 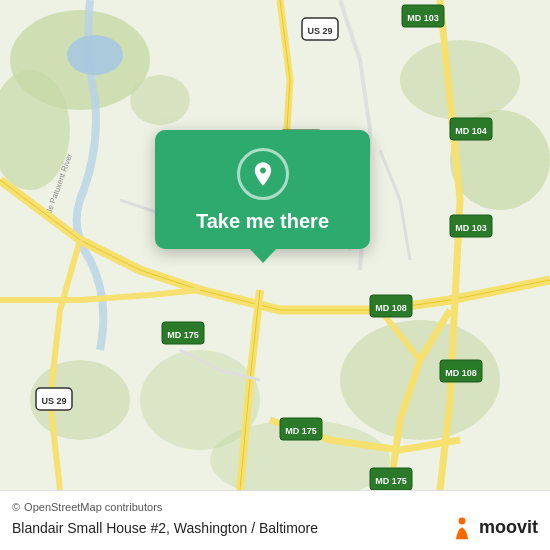 I want to click on attribution-row: © OpenStreetMap contributors, so click(x=275, y=507).